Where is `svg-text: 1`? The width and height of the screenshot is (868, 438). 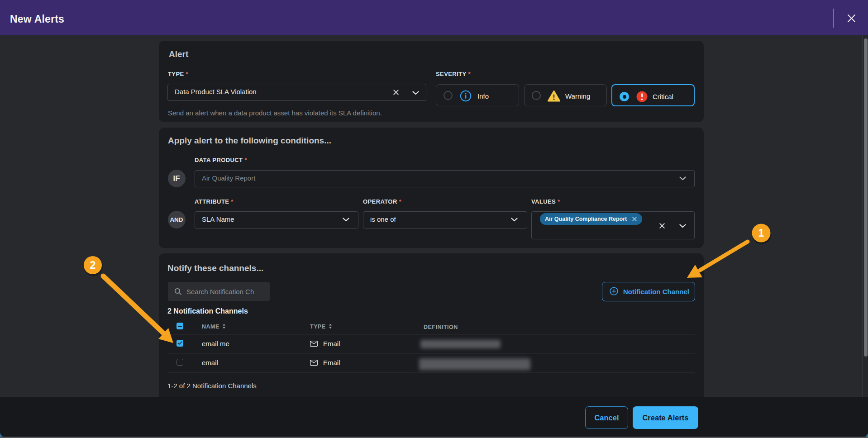 svg-text: 1 is located at coordinates (761, 233).